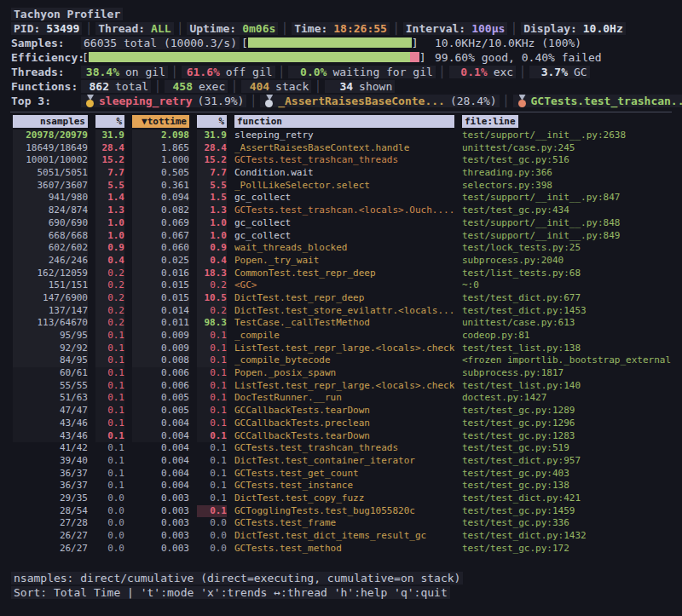 Image resolution: width=682 pixels, height=616 pixels. Describe the element at coordinates (211, 324) in the screenshot. I see `cumulative-pct-cell: 98.3` at that location.